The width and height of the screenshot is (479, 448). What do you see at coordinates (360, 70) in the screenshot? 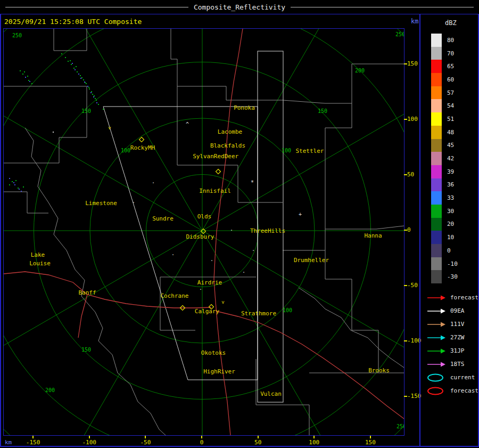
I see `range-ring-label: 200` at bounding box center [360, 70].